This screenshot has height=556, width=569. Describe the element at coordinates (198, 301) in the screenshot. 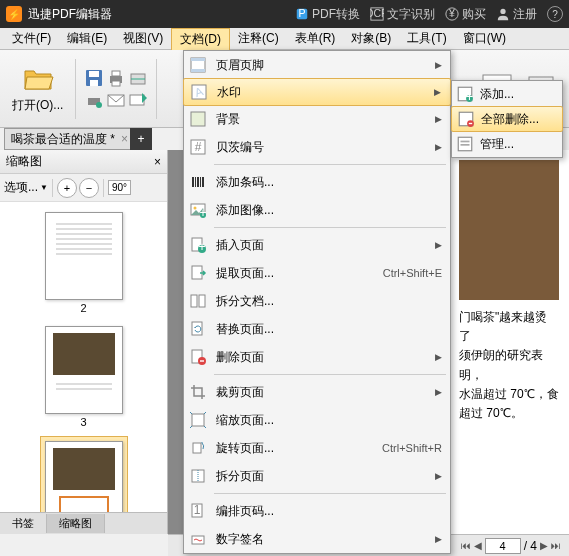

I see `split-doc-icon` at that location.